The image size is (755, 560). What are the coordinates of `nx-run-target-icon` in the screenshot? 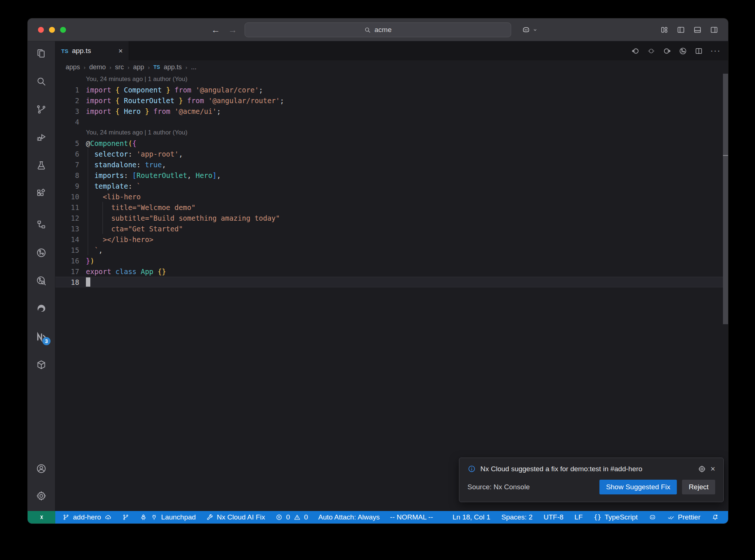 It's located at (683, 51).